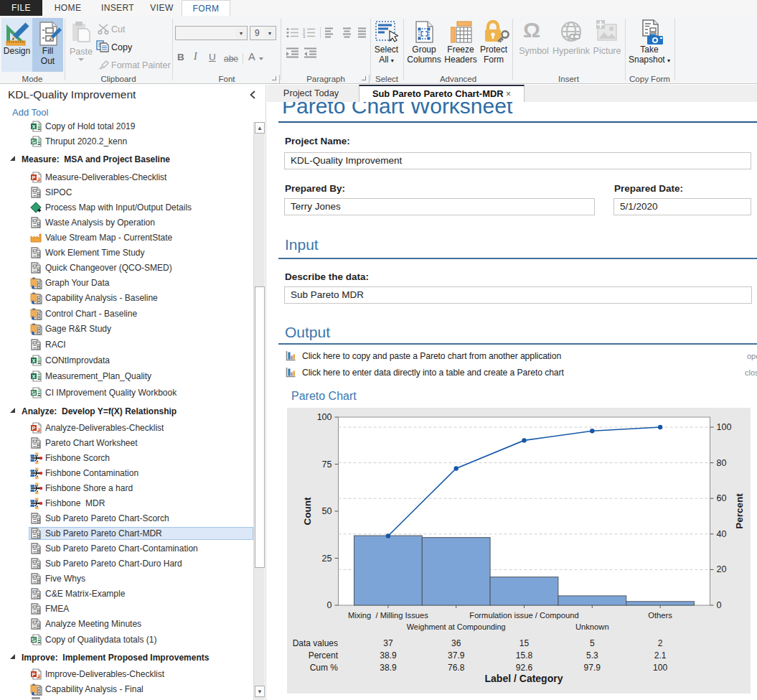  What do you see at coordinates (722, 498) in the screenshot?
I see `svg-text: 60` at bounding box center [722, 498].